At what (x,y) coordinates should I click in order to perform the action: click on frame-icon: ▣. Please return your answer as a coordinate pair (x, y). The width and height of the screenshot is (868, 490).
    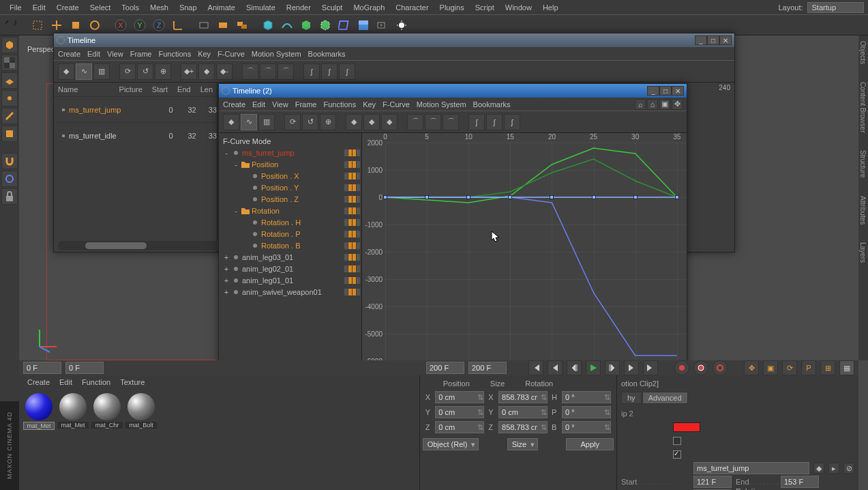
    Looking at the image, I should click on (665, 104).